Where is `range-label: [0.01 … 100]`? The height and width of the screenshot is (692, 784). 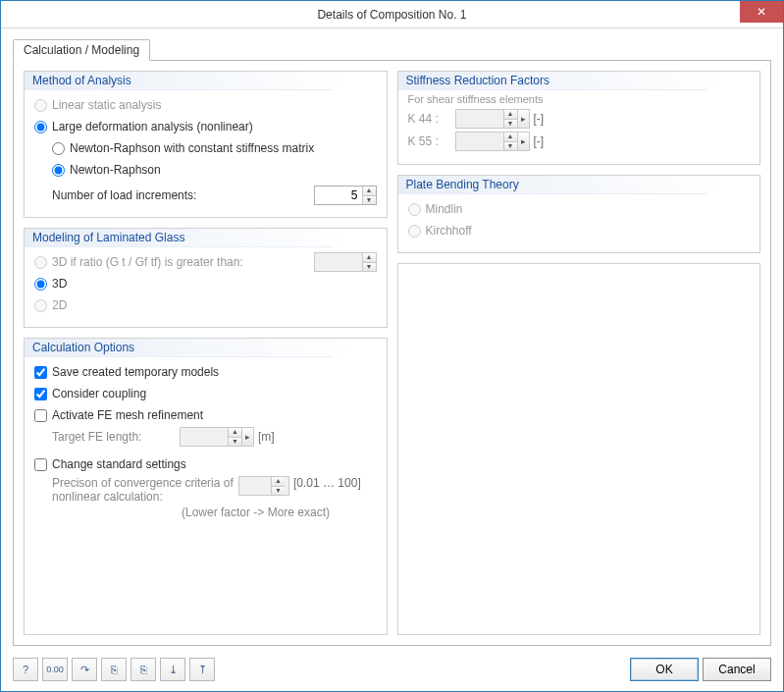 range-label: [0.01 … 100] is located at coordinates (328, 483).